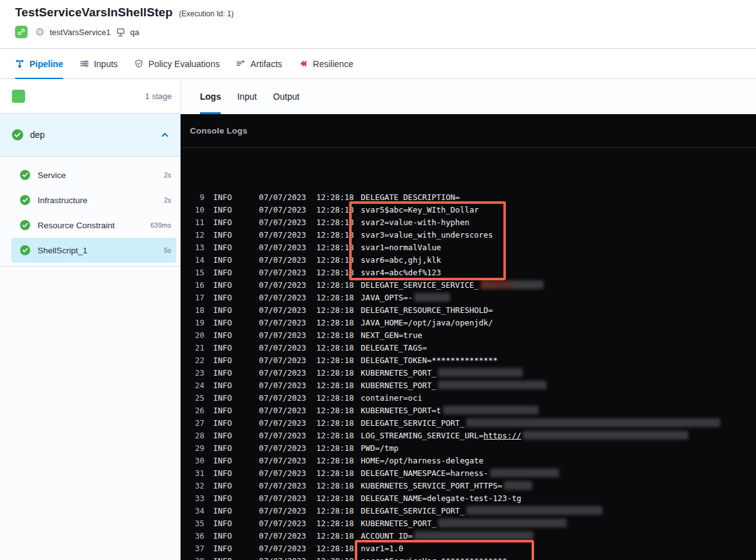  Describe the element at coordinates (380, 448) in the screenshot. I see `log-message: PWD=/tmp` at that location.